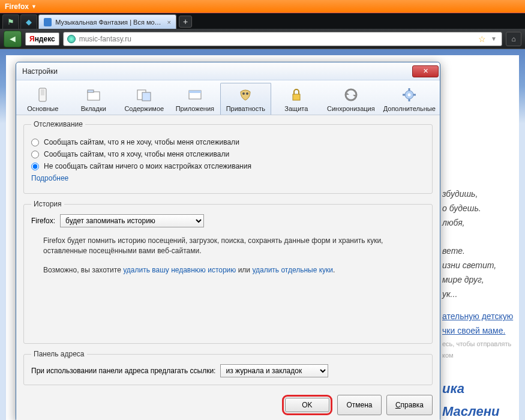  I want to click on firefox-menu-bar: Firefox ▼, so click(263, 7).